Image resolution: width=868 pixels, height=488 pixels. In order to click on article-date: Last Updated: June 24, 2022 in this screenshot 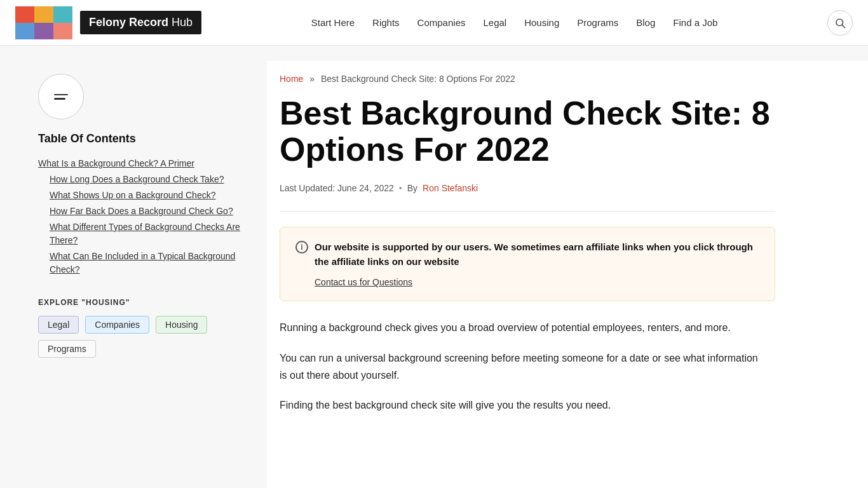, I will do `click(337, 188)`.